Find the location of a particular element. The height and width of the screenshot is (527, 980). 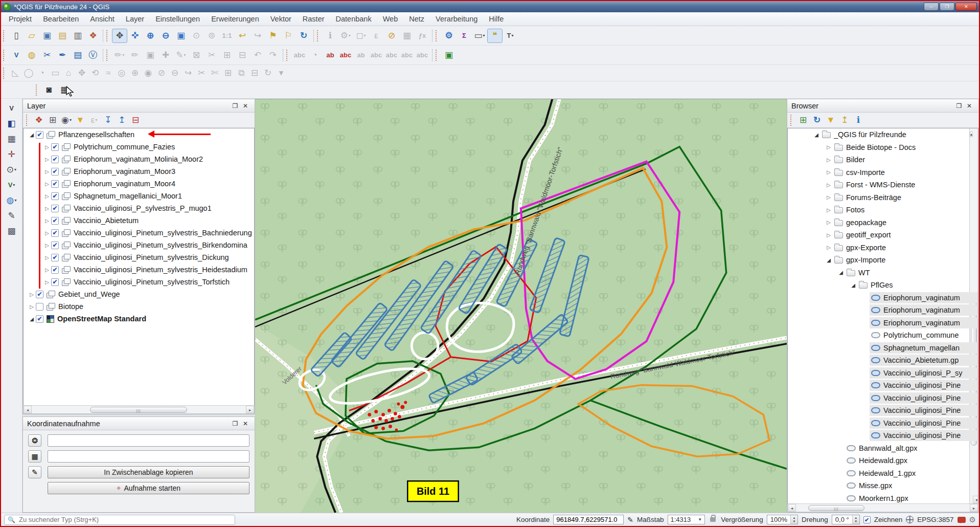

digitizing-more-button: ▾ is located at coordinates (281, 73).